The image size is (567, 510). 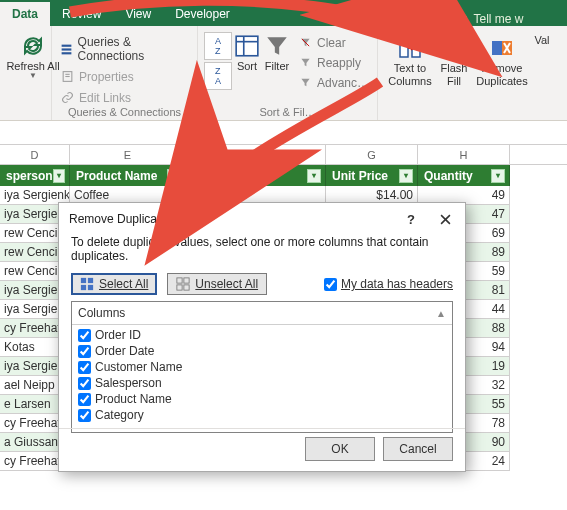 I want to click on table-header-salesperson: sperson▾, so click(x=35, y=176).